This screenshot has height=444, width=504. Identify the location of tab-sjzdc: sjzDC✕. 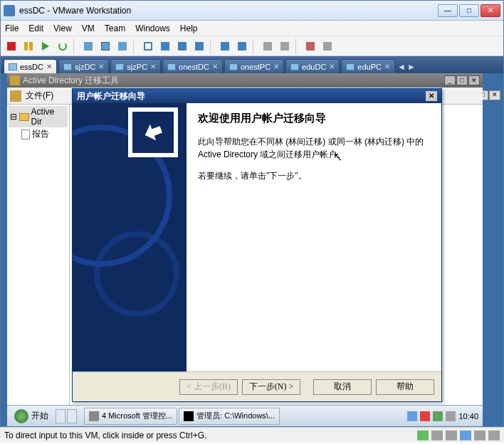
(84, 66).